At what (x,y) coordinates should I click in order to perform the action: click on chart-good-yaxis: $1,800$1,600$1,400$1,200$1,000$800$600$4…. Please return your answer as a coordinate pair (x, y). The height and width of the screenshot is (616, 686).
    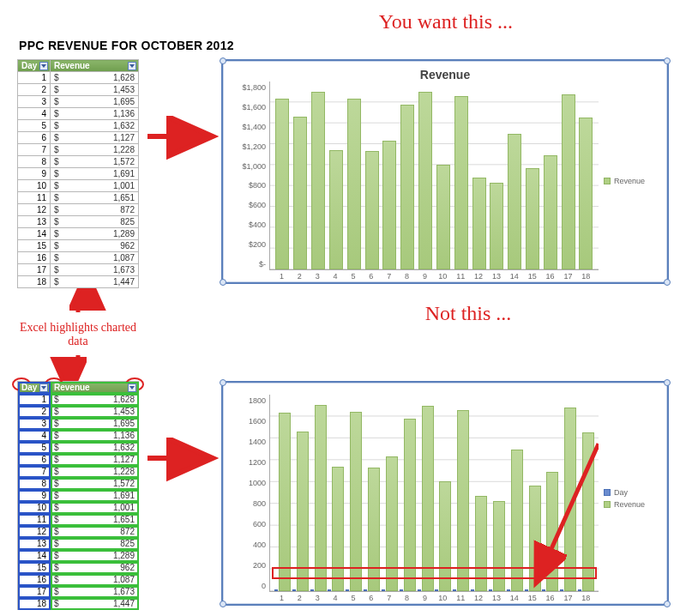
    Looking at the image, I should click on (250, 181).